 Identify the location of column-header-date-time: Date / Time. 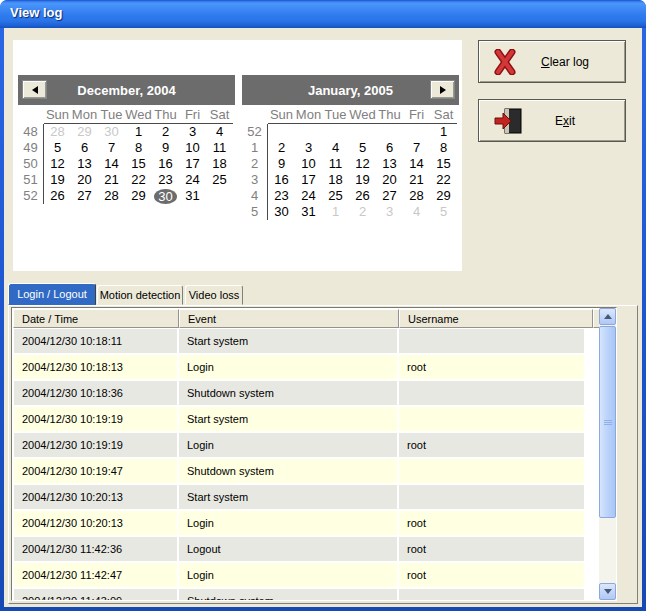
(96, 318).